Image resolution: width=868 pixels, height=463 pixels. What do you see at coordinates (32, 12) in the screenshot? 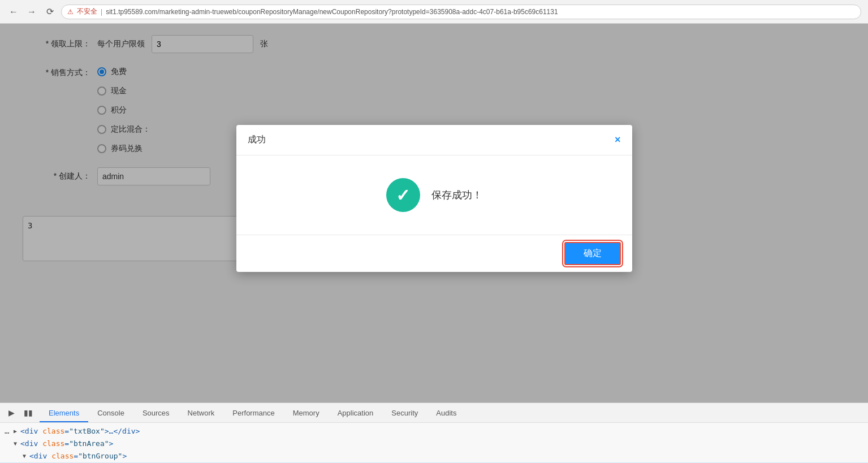
I see `forward-button: →` at bounding box center [32, 12].